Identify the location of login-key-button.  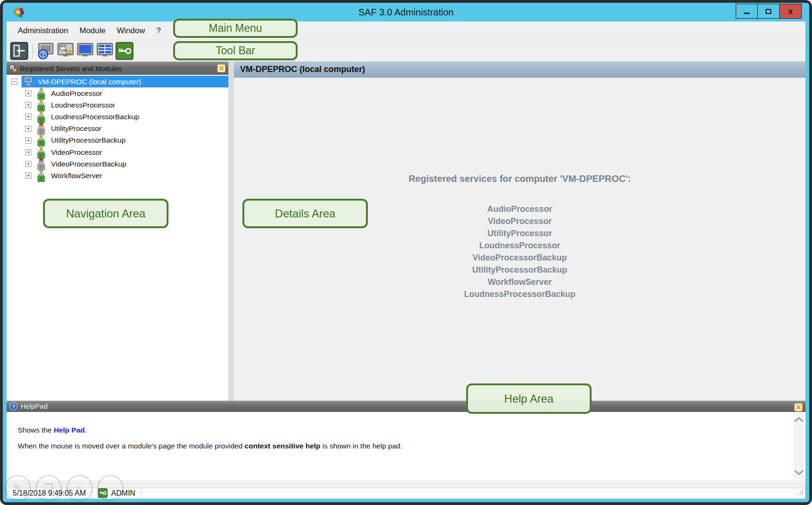
(124, 51).